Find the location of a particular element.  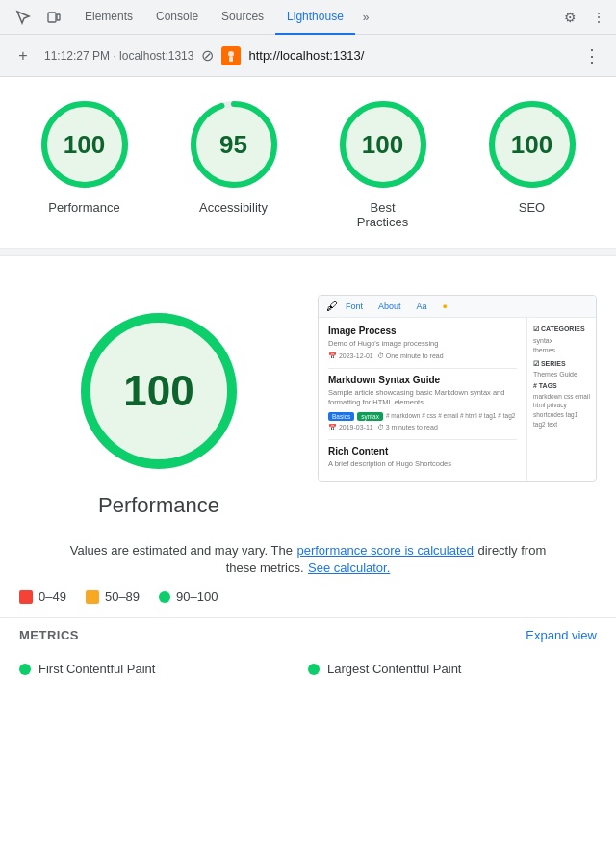

score-label-seo: SEO is located at coordinates (531, 208).